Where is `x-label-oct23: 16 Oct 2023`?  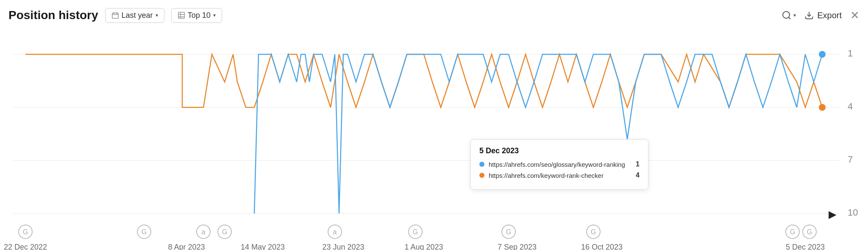 x-label-oct23: 16 Oct 2023 is located at coordinates (602, 246).